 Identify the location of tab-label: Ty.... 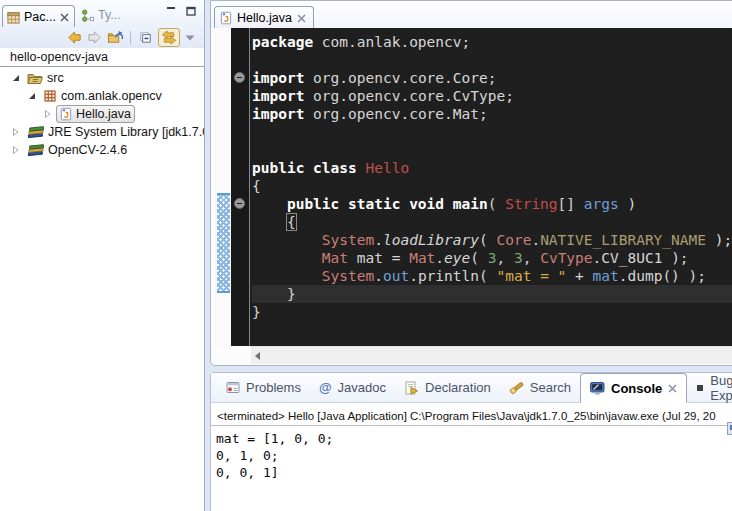
(110, 15).